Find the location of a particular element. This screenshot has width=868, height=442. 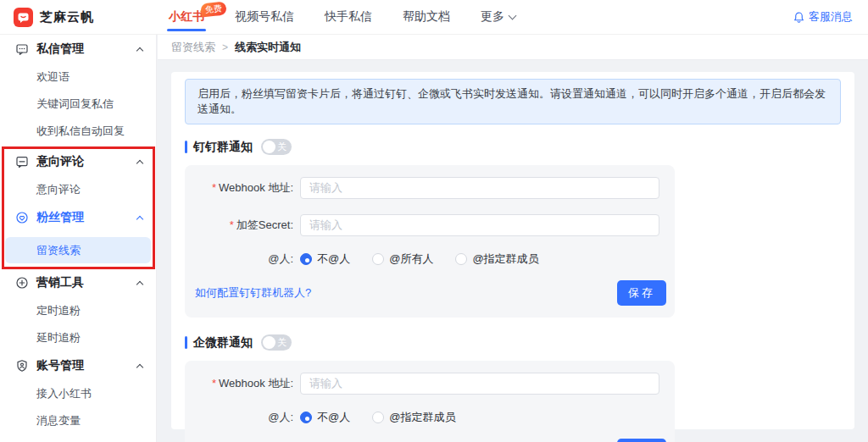

tab-label: 帮助文档 is located at coordinates (426, 17).